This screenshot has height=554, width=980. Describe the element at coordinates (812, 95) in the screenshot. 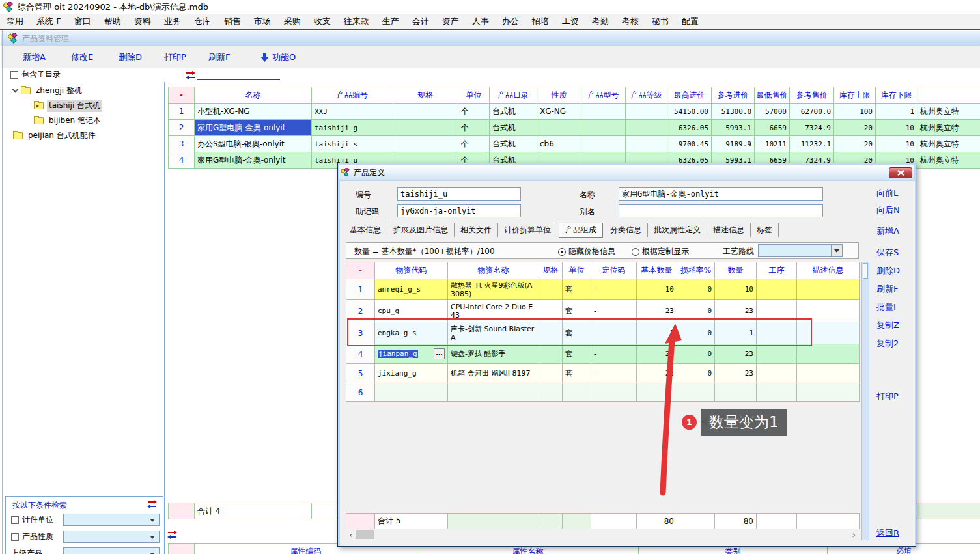

I see `column-header: 参考售价` at that location.